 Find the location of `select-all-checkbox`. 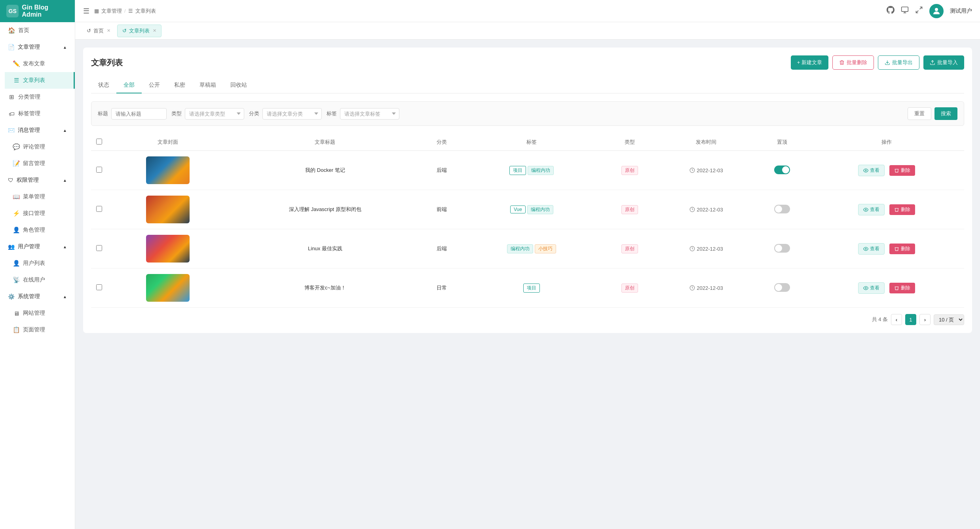

select-all-checkbox is located at coordinates (99, 142).